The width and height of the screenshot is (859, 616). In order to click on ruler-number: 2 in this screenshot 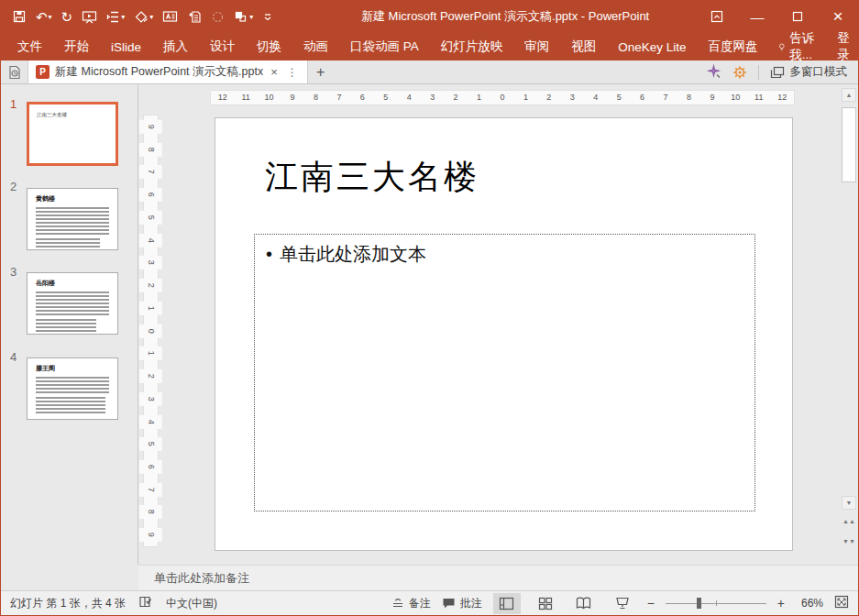, I will do `click(150, 286)`.